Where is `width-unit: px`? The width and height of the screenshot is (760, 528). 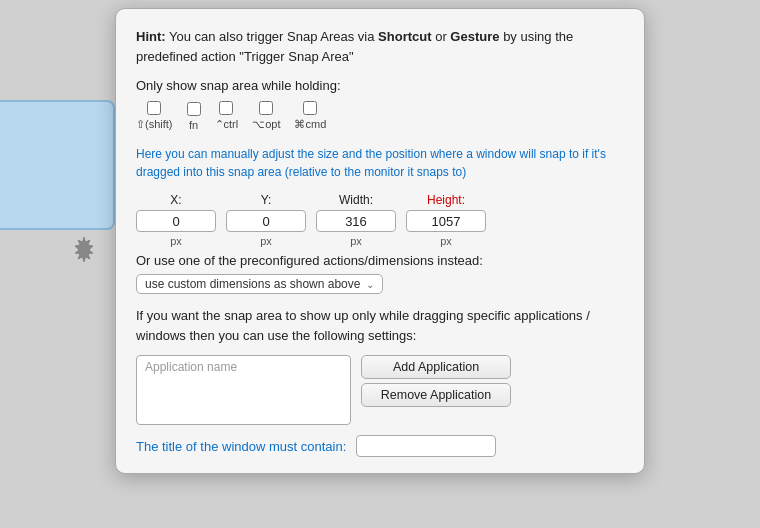
width-unit: px is located at coordinates (356, 241).